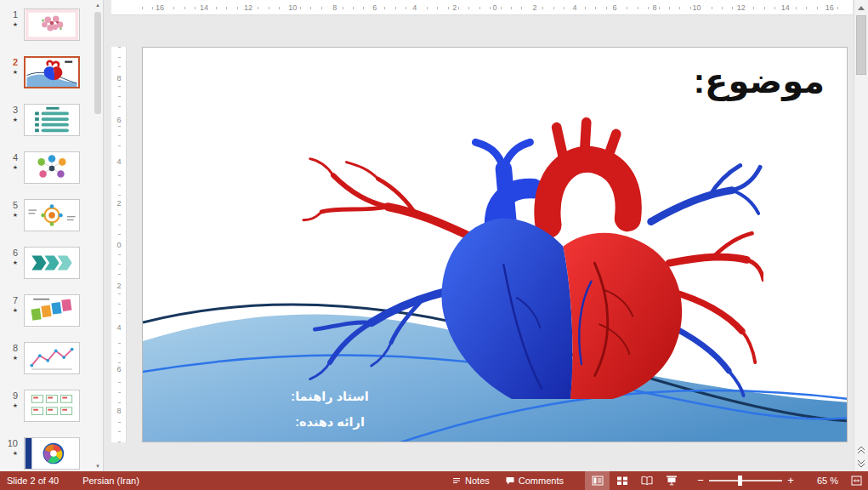 The width and height of the screenshot is (868, 490). What do you see at coordinates (15, 62) in the screenshot?
I see `slide-number: 2` at bounding box center [15, 62].